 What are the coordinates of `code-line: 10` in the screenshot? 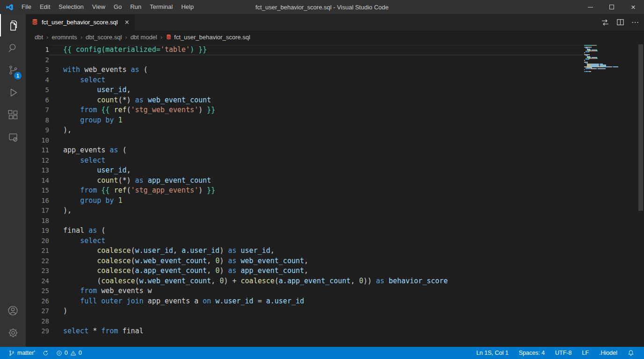 It's located at (335, 141).